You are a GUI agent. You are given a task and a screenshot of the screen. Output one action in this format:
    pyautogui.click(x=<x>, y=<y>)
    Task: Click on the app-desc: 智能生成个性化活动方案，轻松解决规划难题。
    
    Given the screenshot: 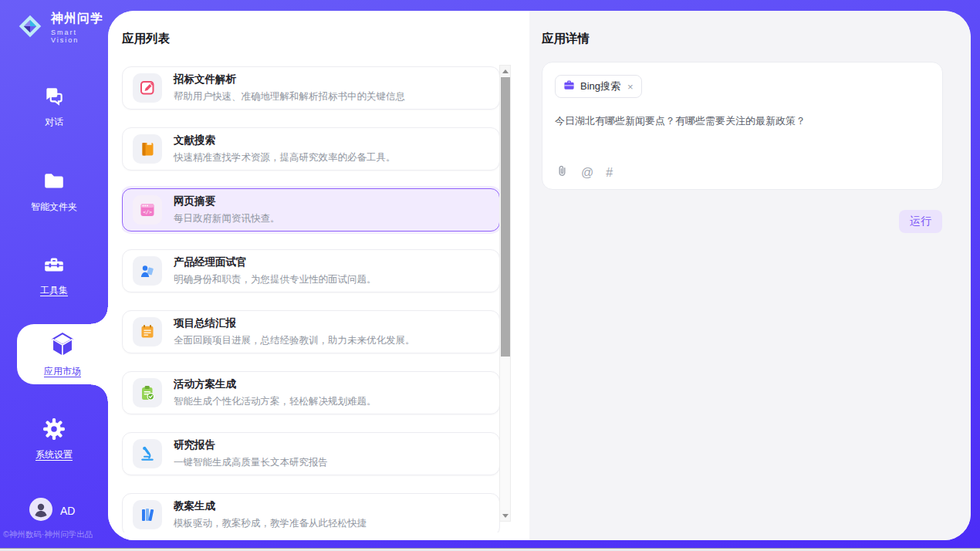 What is the action you would take?
    pyautogui.click(x=275, y=401)
    